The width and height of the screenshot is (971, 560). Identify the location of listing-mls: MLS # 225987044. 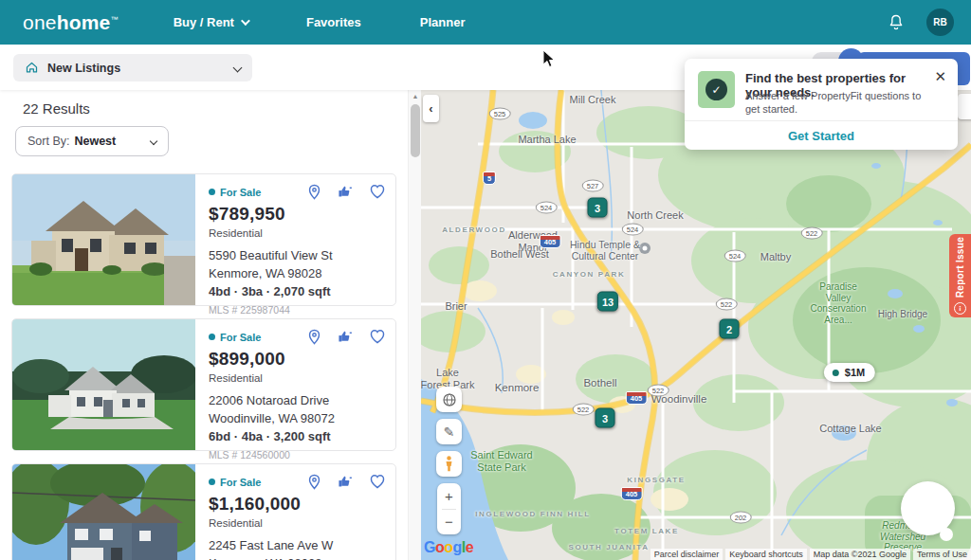
(298, 310).